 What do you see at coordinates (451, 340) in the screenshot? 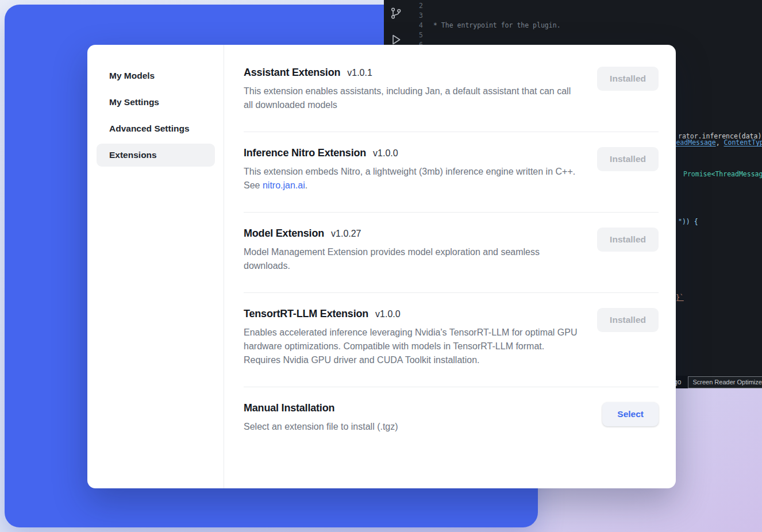
I see `extension-section-tensorrt: TensortRT-LLM Extension v1.0.0 Enables a…` at bounding box center [451, 340].